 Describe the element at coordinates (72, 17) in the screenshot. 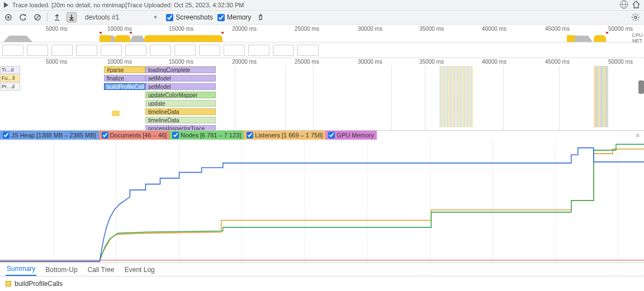

I see `download-icon` at that location.